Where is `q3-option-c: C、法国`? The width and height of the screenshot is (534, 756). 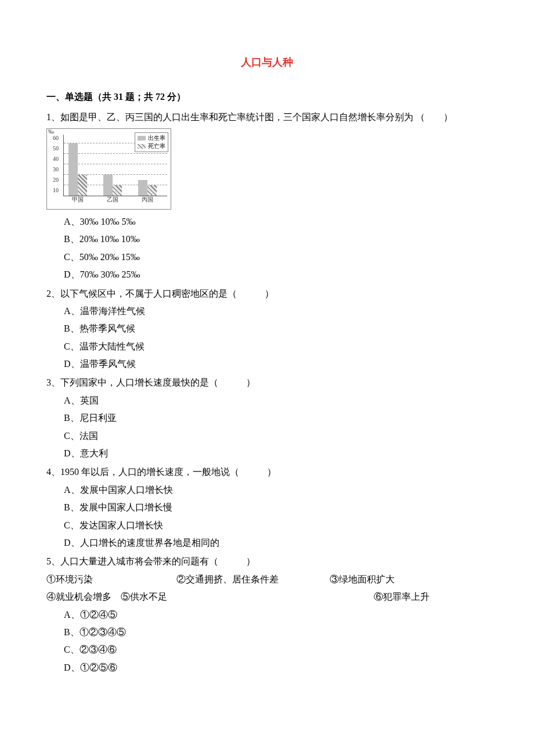 q3-option-c: C、法国 is located at coordinates (267, 436).